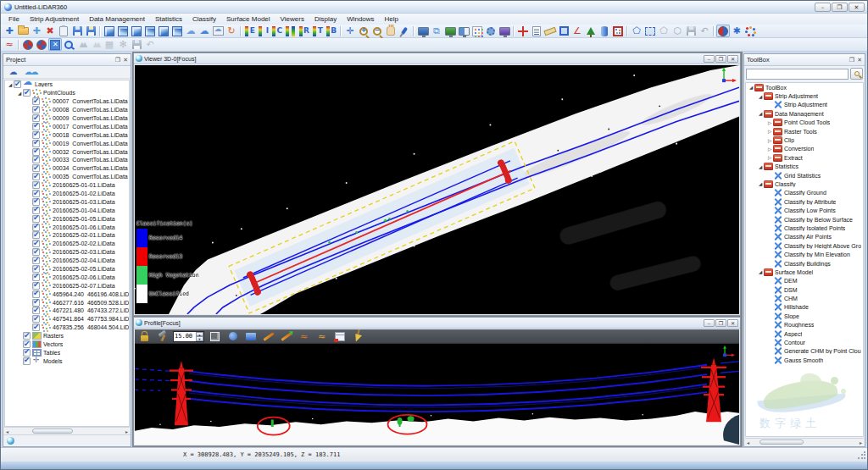  Describe the element at coordinates (291, 30) in the screenshot. I see `display-by-rgb-button` at that location.